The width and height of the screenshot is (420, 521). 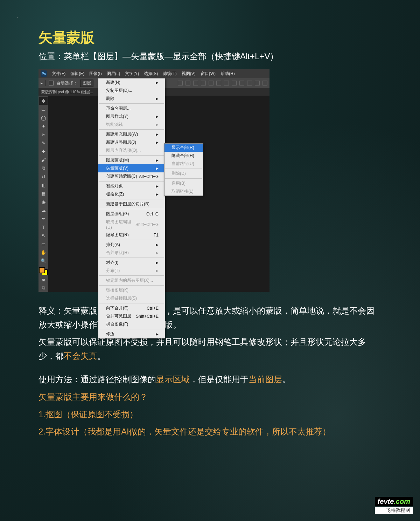 What do you see at coordinates (394, 505) in the screenshot?
I see `watermark: fevte.com 飞特教程网` at bounding box center [394, 505].